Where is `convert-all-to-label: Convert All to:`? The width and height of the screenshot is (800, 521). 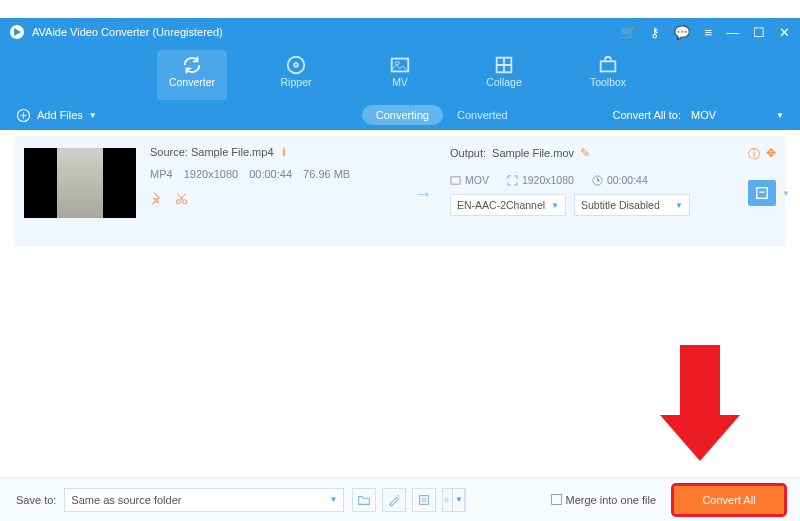 convert-all-to-label: Convert All to: is located at coordinates (647, 115).